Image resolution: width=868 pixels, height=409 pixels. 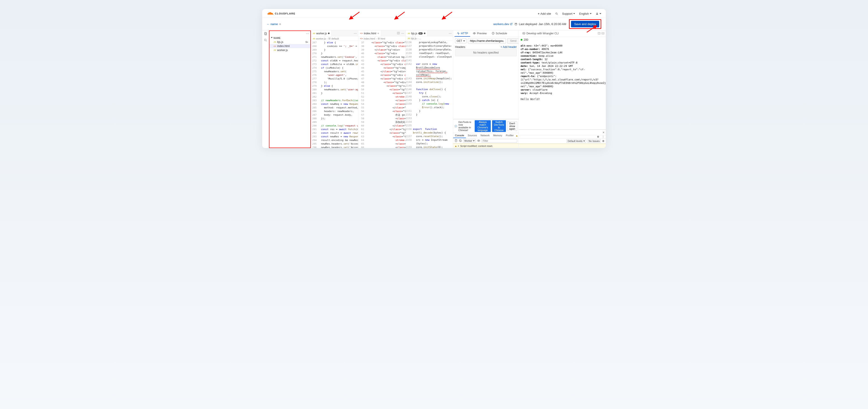 I want to click on support-dropdown: Support, so click(x=569, y=14).